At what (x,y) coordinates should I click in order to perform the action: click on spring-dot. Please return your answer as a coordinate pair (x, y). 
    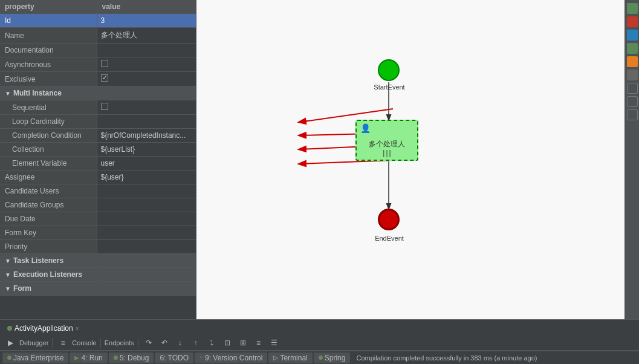
    Looking at the image, I should click on (320, 358).